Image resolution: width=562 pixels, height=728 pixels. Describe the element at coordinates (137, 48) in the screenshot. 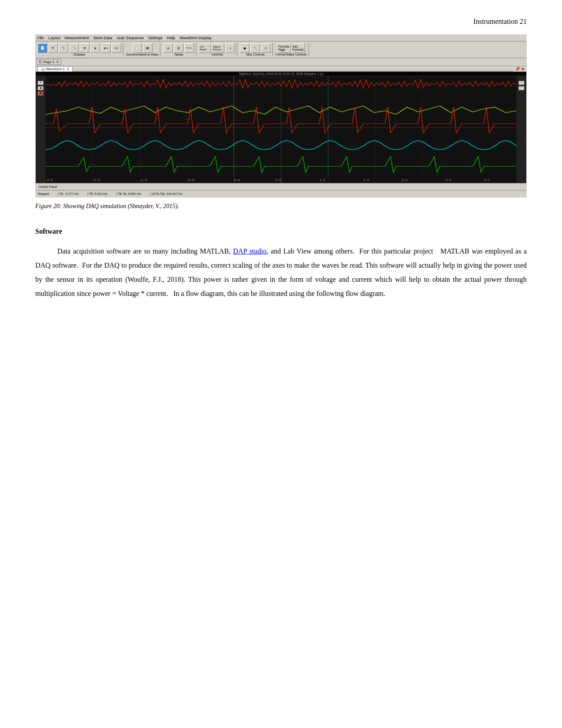

I see `btn-documentation: 📋` at that location.